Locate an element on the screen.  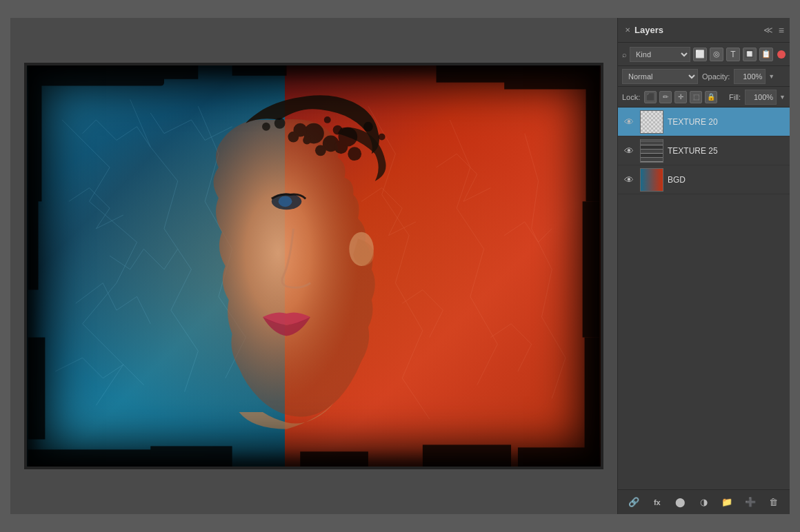
lock-icons: ⬛ ✏ ✛ ⬚ 🔒 is located at coordinates (684, 97).